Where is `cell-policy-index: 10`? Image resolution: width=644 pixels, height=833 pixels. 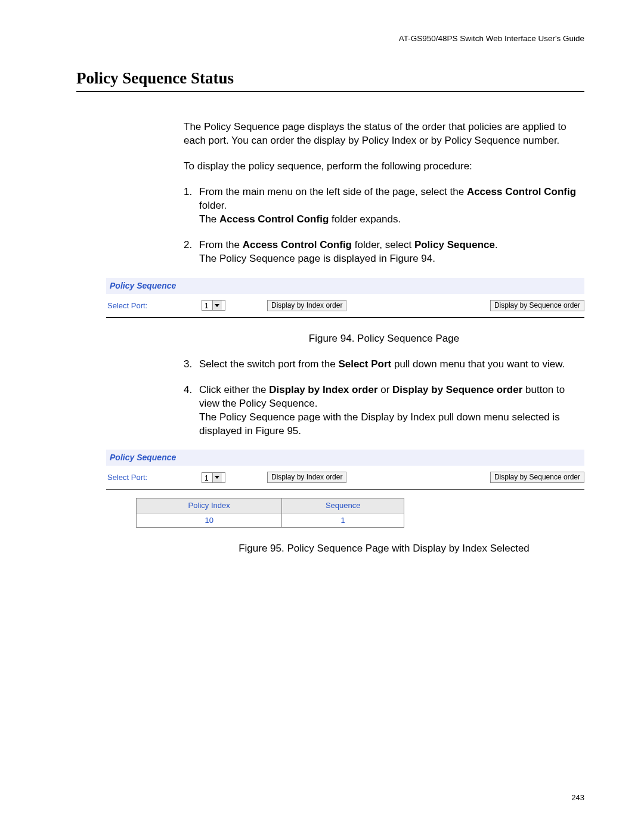 cell-policy-index: 10 is located at coordinates (209, 520).